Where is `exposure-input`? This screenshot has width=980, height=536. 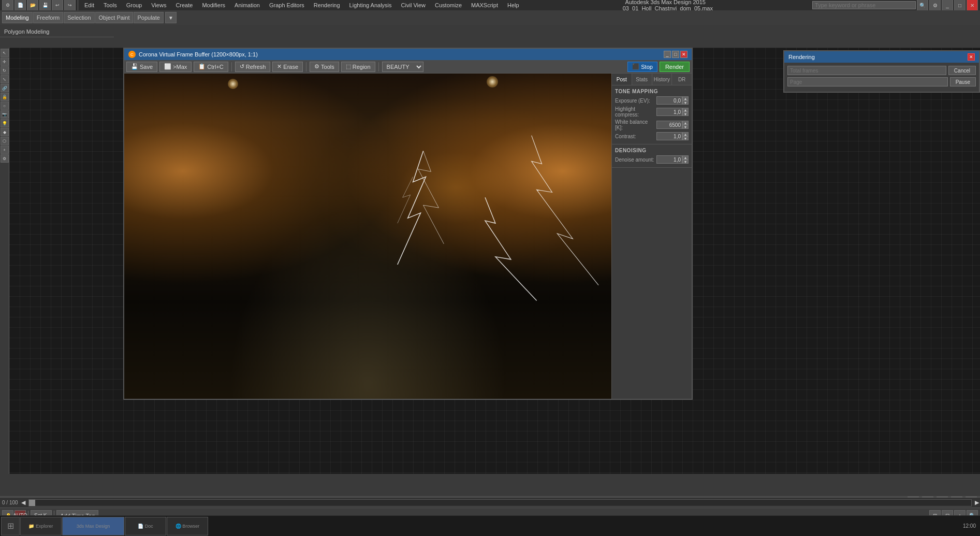
exposure-input is located at coordinates (669, 100).